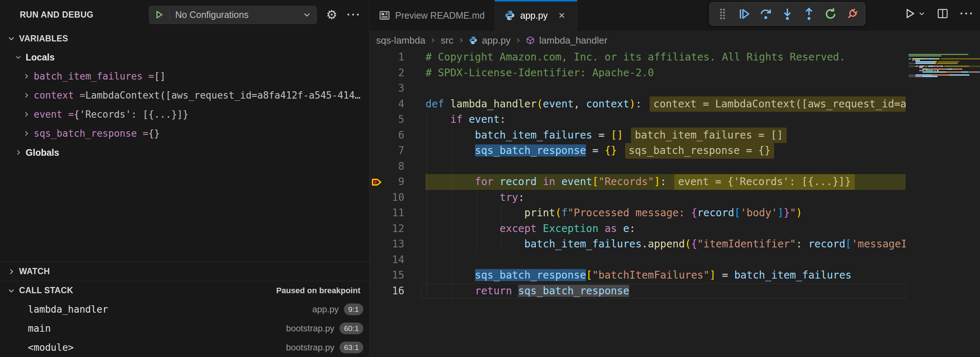 The image size is (980, 357). What do you see at coordinates (666, 104) in the screenshot?
I see `code-text: def lambda_handler(event, context):conte…` at bounding box center [666, 104].